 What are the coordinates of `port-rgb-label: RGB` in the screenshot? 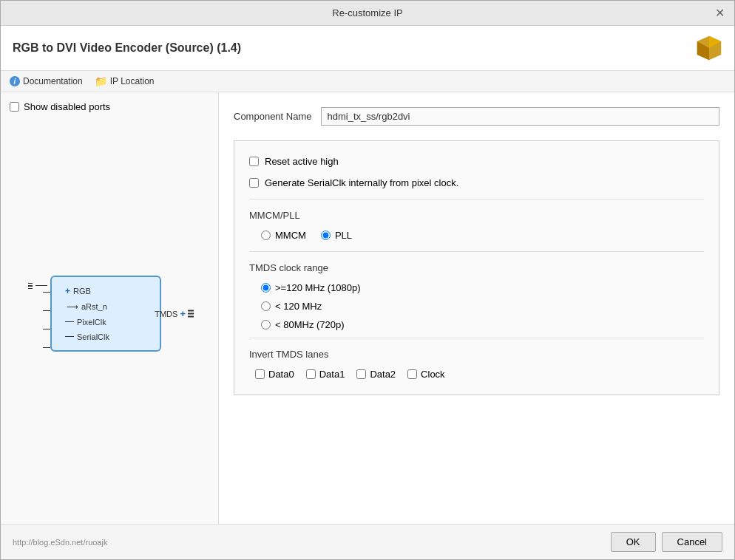 It's located at (82, 291).